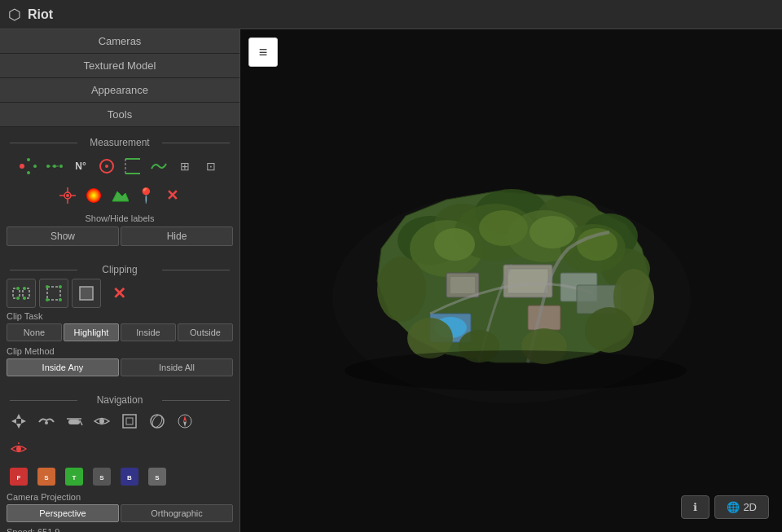 This screenshot has width=782, height=532. I want to click on nav-icon-box, so click(130, 421).